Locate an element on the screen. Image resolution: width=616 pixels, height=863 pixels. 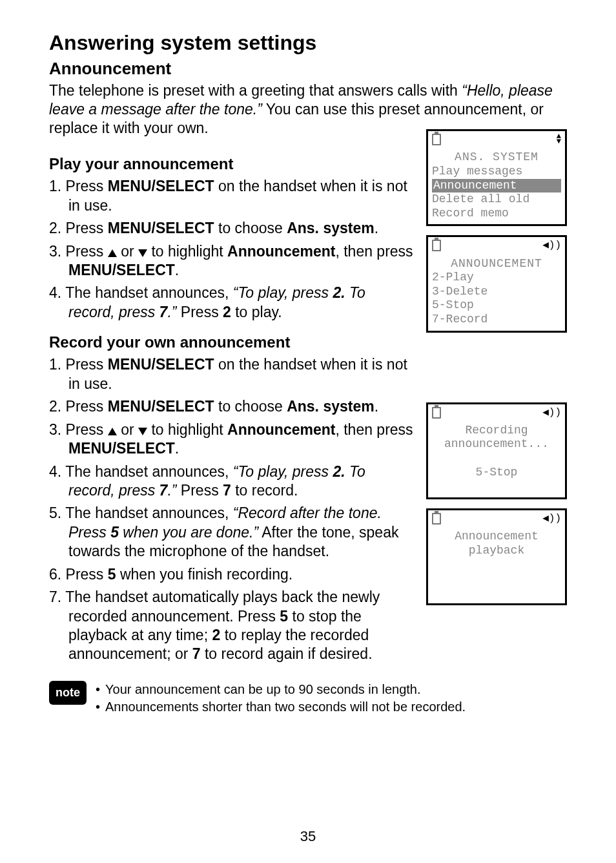
lcd2-row2: 3-Delete is located at coordinates (497, 292).